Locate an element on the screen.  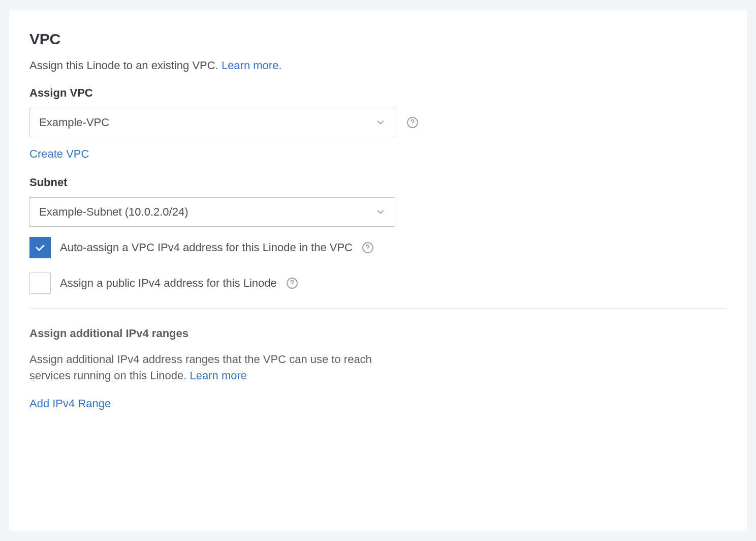
description-suffix: . is located at coordinates (280, 65).